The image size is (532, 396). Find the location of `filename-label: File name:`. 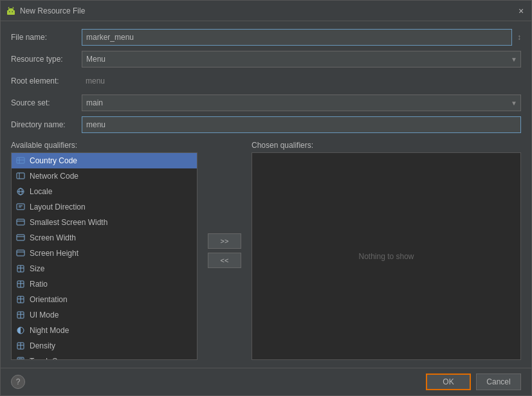

filename-label: File name: is located at coordinates (46, 37).